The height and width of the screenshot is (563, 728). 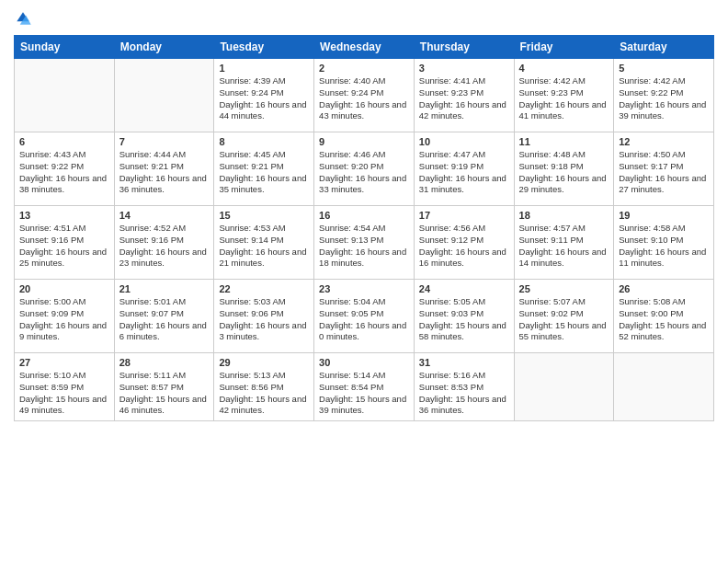 What do you see at coordinates (463, 243) in the screenshot?
I see `day-cell: 17Sunrise: 4:56 AM Sunset: 9:12 PM Dayli…` at bounding box center [463, 243].